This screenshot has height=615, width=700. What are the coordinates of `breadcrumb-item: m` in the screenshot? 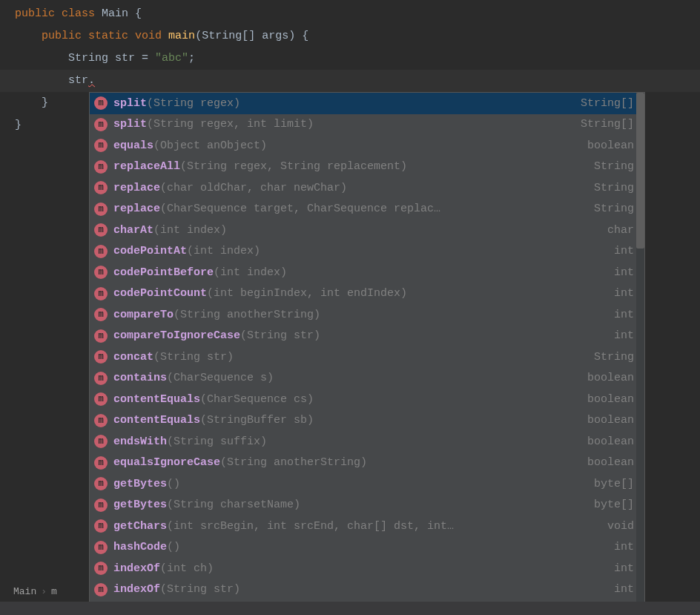 It's located at (54, 592).